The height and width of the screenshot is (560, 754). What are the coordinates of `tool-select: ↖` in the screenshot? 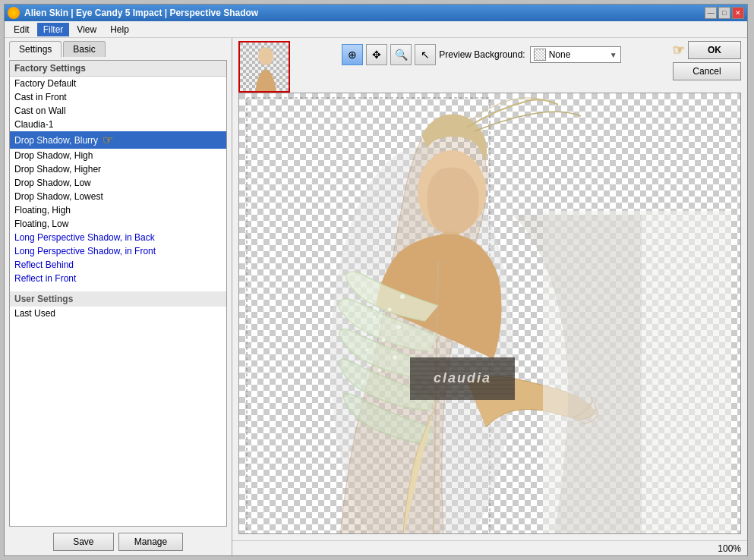 It's located at (425, 55).